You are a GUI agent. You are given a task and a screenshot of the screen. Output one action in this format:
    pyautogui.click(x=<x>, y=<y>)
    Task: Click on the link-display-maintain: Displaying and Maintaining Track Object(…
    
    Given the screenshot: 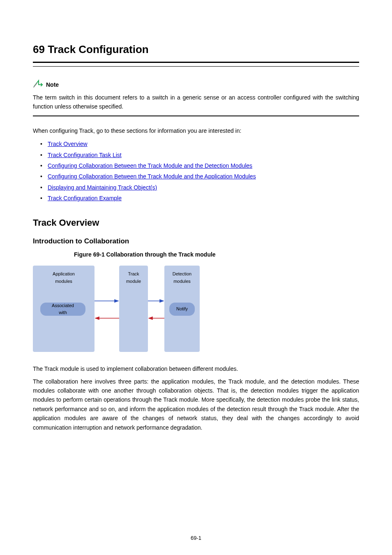 What is the action you would take?
    pyautogui.click(x=102, y=187)
    